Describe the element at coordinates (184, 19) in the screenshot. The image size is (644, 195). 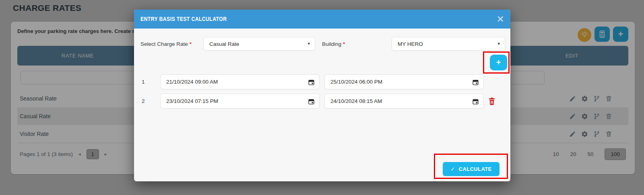
I see `modal-title: ENTRY BASIS TEST CALCULATOR` at that location.